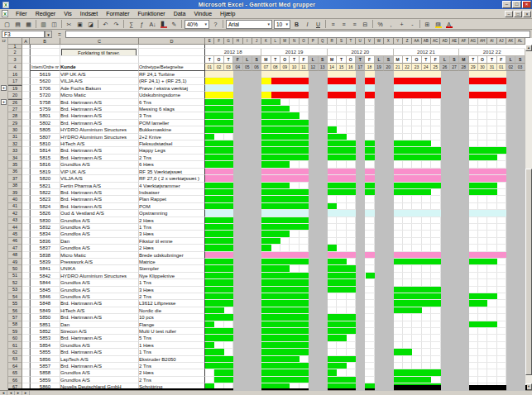  What do you see at coordinates (55, 25) in the screenshot?
I see `print-preview-button: ◫` at bounding box center [55, 25].